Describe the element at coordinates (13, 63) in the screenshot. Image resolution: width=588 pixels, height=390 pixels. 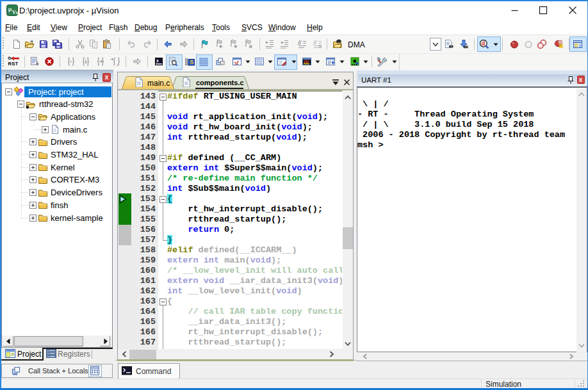
I see `svg-text: RST` at that location.